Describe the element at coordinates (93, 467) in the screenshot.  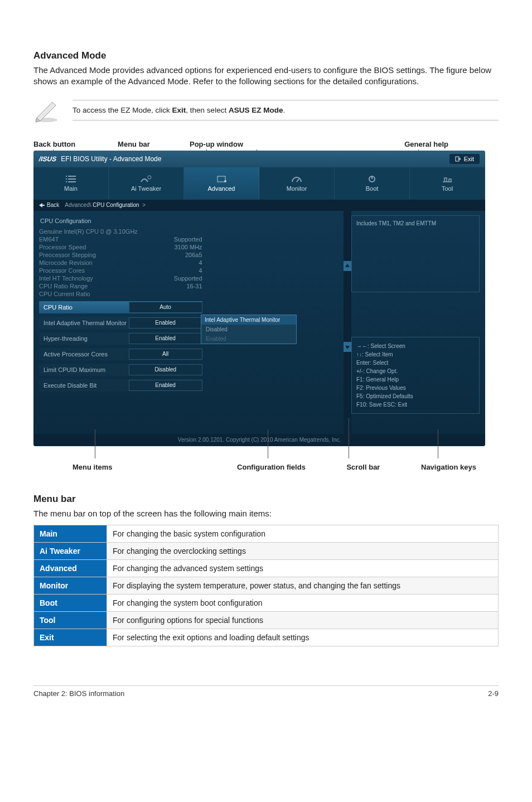
I see `callout-label: Menu items` at that location.